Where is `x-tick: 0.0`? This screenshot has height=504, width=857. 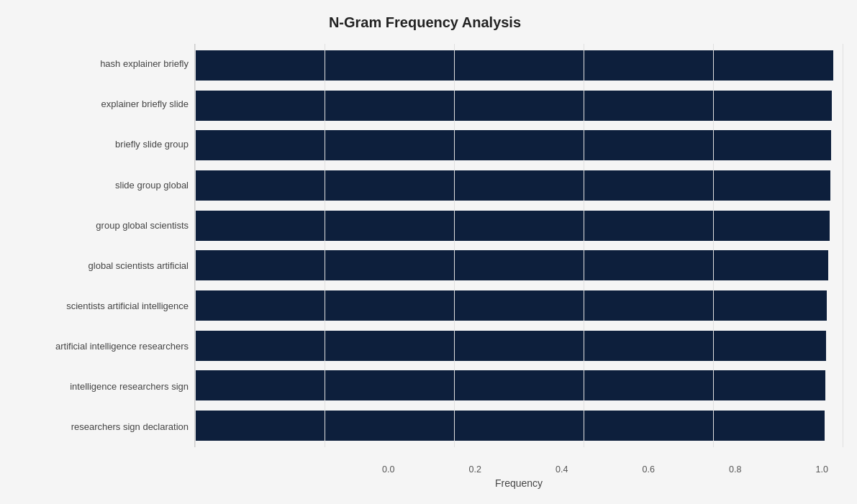 x-tick: 0.0 is located at coordinates (389, 469).